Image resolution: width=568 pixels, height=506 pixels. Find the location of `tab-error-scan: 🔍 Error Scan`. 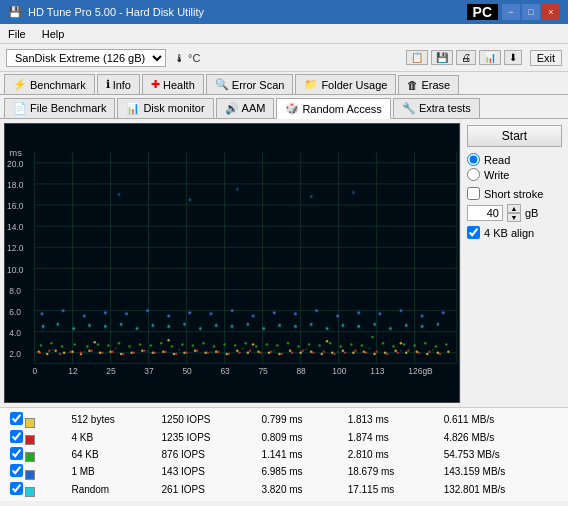

tab-error-scan: 🔍 Error Scan is located at coordinates (250, 84).